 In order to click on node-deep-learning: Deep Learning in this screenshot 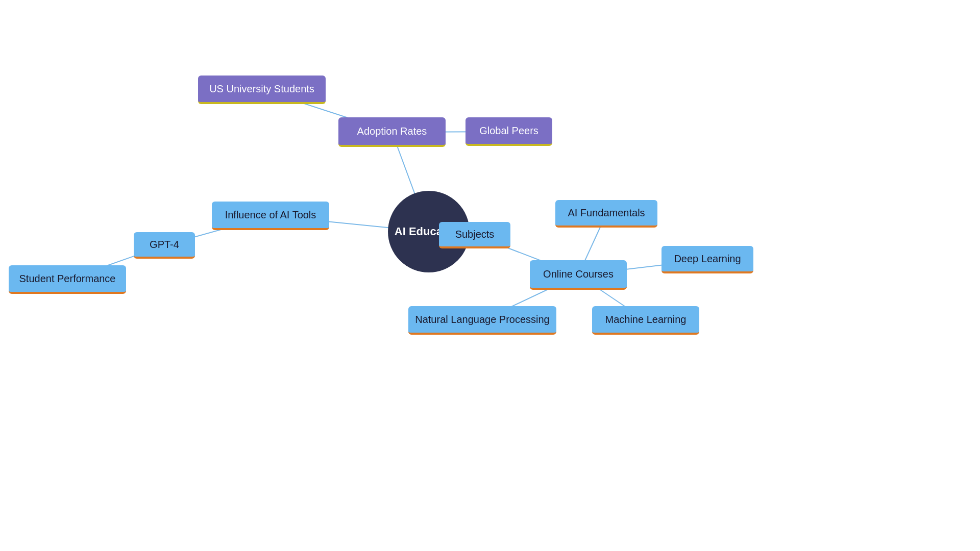, I will do `click(707, 260)`.